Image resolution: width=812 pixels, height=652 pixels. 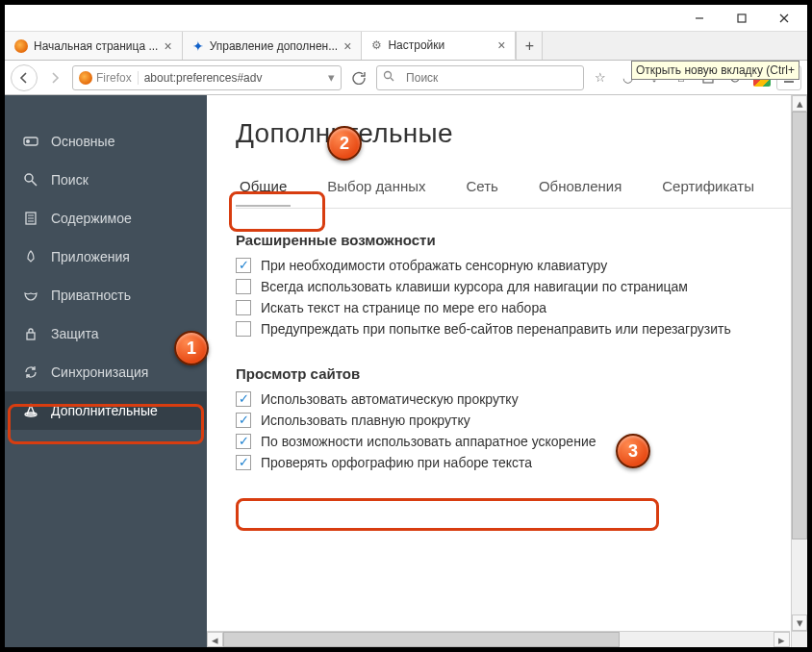 What do you see at coordinates (75, 334) in the screenshot?
I see `sidebar-item-label: Защита` at bounding box center [75, 334].